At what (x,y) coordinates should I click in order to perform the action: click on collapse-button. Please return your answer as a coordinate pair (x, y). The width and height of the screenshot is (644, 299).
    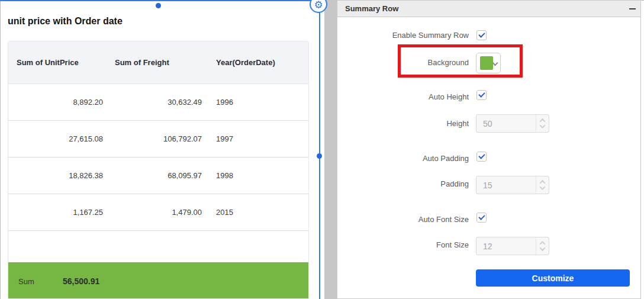
    Looking at the image, I should click on (632, 9).